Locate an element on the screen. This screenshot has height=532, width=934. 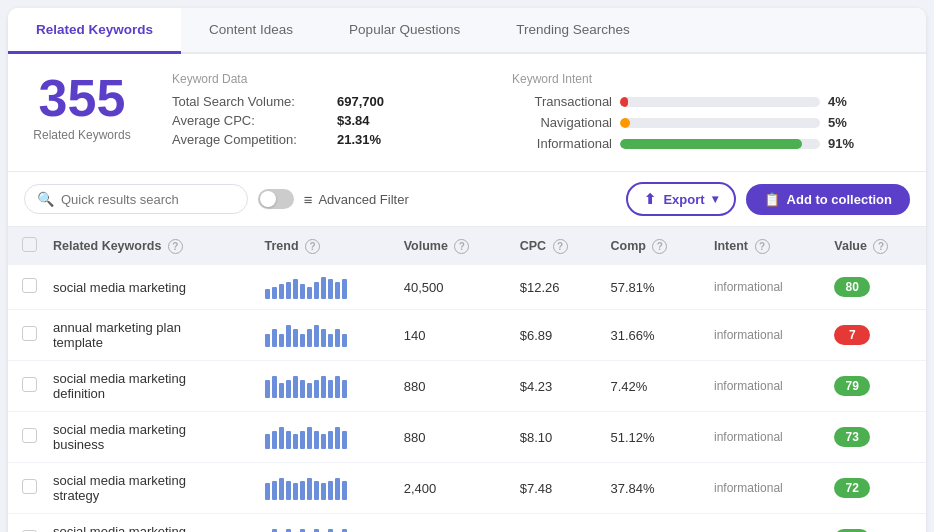
add-to-collection-button: 📋 Add to collection is located at coordinates (828, 200).